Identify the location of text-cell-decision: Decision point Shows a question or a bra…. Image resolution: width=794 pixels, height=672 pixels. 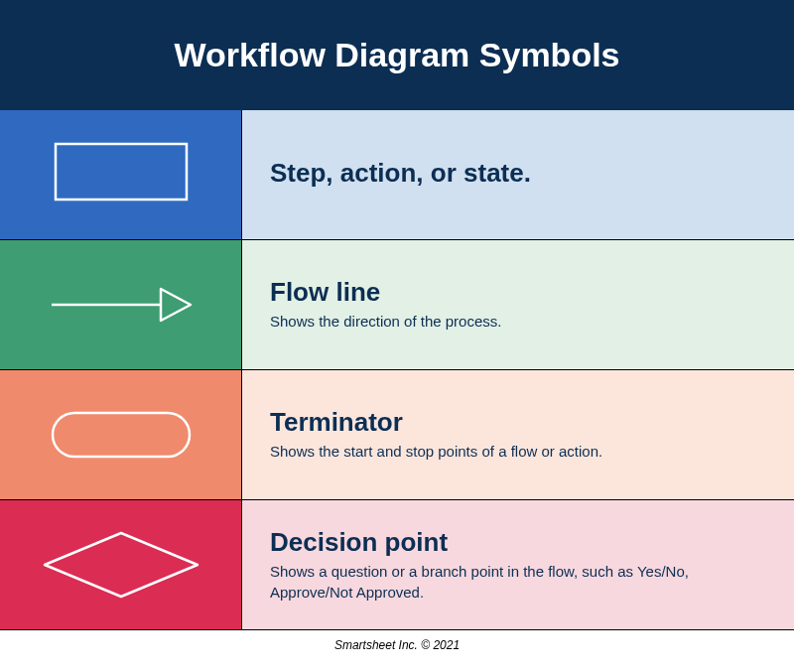
(518, 565).